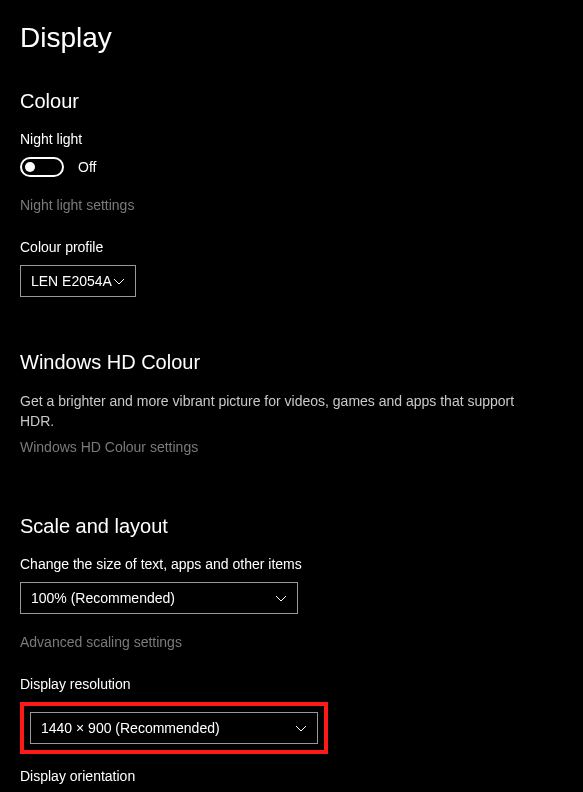 The image size is (583, 792). I want to click on colour-profile-value: LEN E2054A, so click(72, 281).